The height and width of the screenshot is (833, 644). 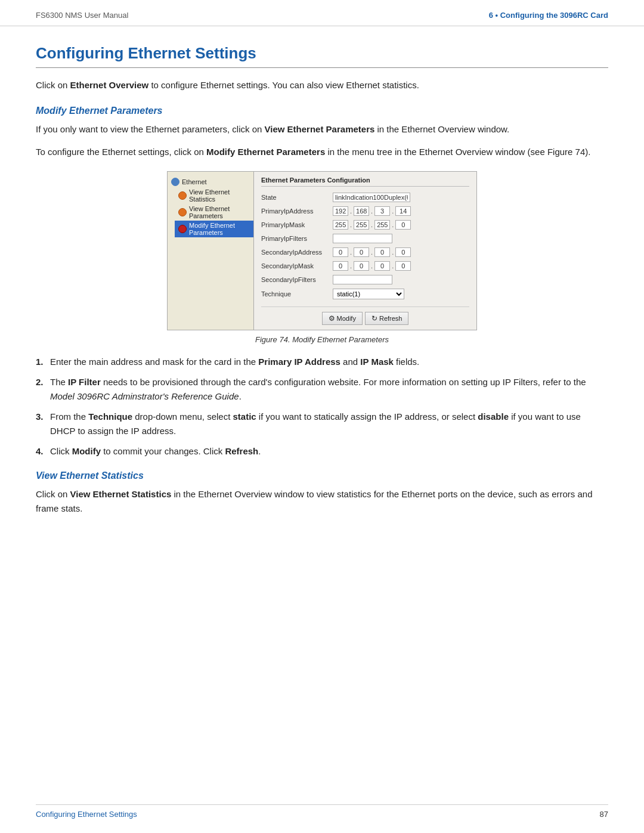 I want to click on label-secondary-ip: SecondaryIpAddress, so click(x=297, y=252).